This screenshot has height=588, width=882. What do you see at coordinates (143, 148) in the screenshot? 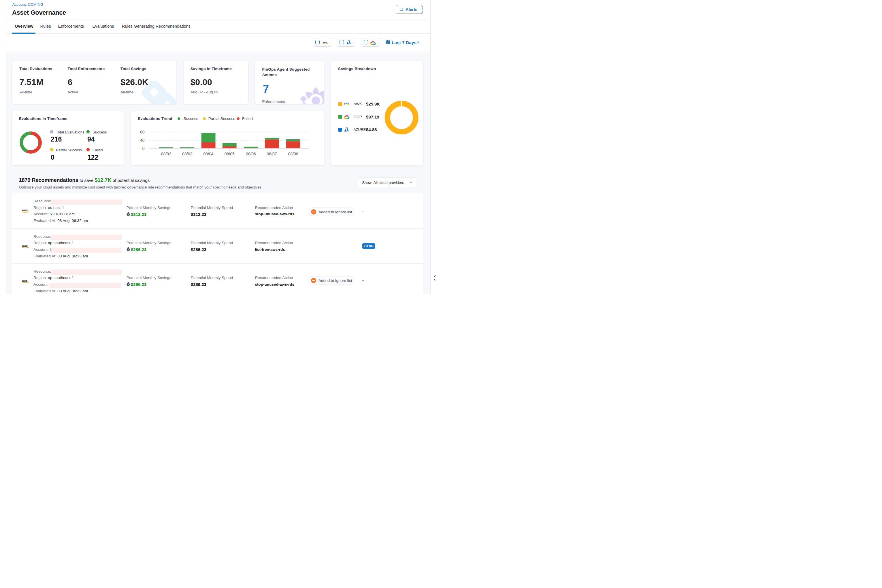
I see `svg-text: 0` at bounding box center [143, 148].